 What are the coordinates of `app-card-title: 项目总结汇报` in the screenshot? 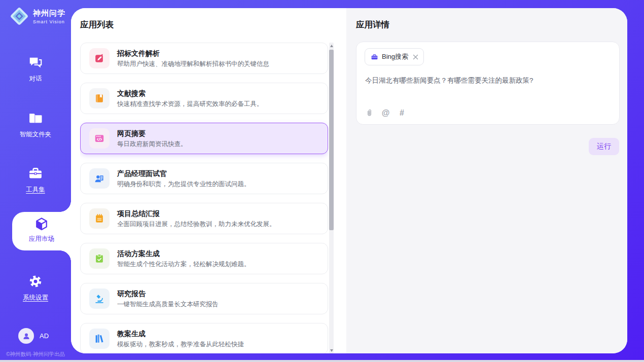 It's located at (197, 213).